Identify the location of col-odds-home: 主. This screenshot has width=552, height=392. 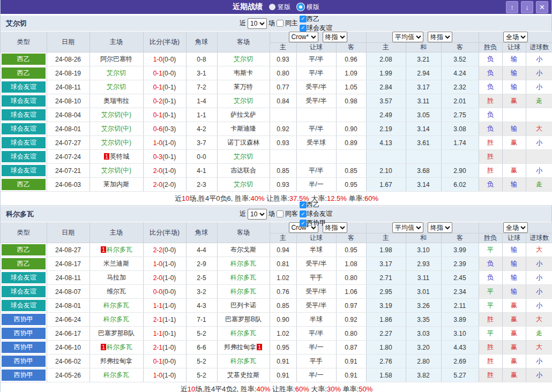
(283, 48).